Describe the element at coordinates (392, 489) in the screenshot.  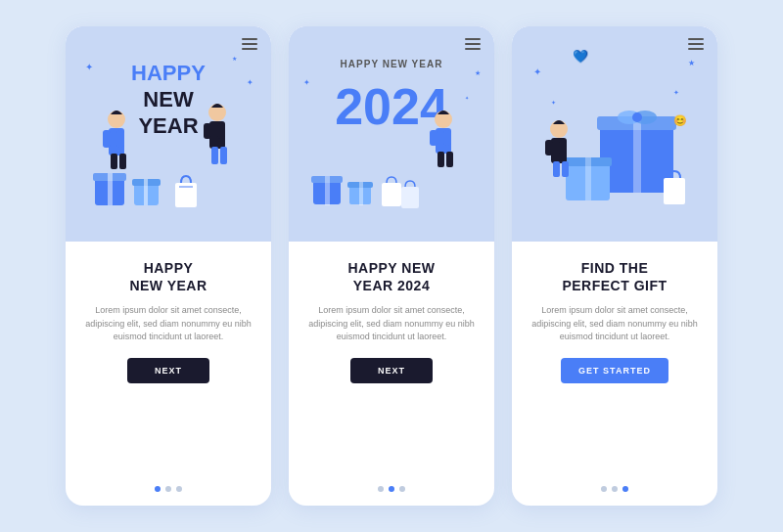
I see `screen-2-dots` at that location.